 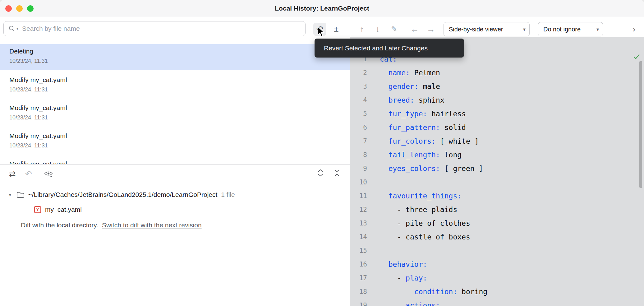 I want to click on eye-icon, so click(x=48, y=174).